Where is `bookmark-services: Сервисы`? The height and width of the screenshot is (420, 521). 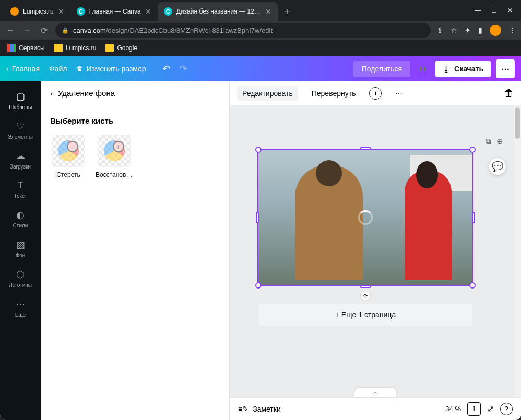
bookmark-services: Сервисы is located at coordinates (26, 48).